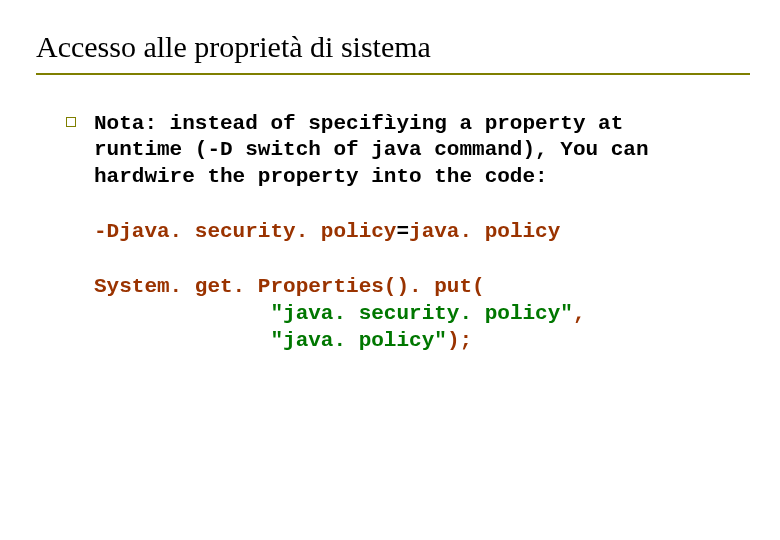  What do you see at coordinates (182, 340) in the screenshot?
I see `code-line-3-indent` at bounding box center [182, 340].